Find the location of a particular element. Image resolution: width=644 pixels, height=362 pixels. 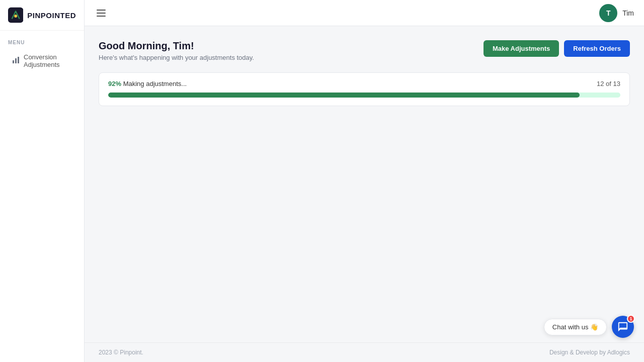

footer-copyright: 2023 © Pinpoint. is located at coordinates (121, 352).